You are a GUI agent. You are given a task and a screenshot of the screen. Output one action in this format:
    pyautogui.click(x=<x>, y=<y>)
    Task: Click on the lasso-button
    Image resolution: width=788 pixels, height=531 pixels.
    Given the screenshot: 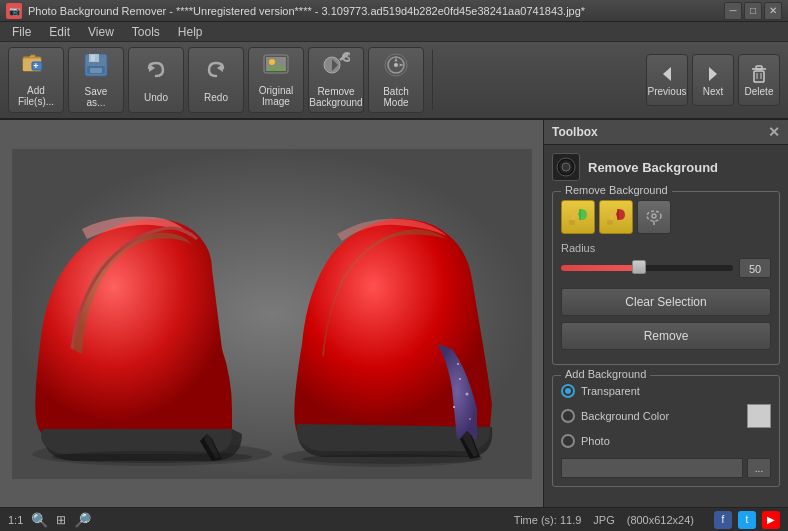 What is the action you would take?
    pyautogui.click(x=654, y=217)
    